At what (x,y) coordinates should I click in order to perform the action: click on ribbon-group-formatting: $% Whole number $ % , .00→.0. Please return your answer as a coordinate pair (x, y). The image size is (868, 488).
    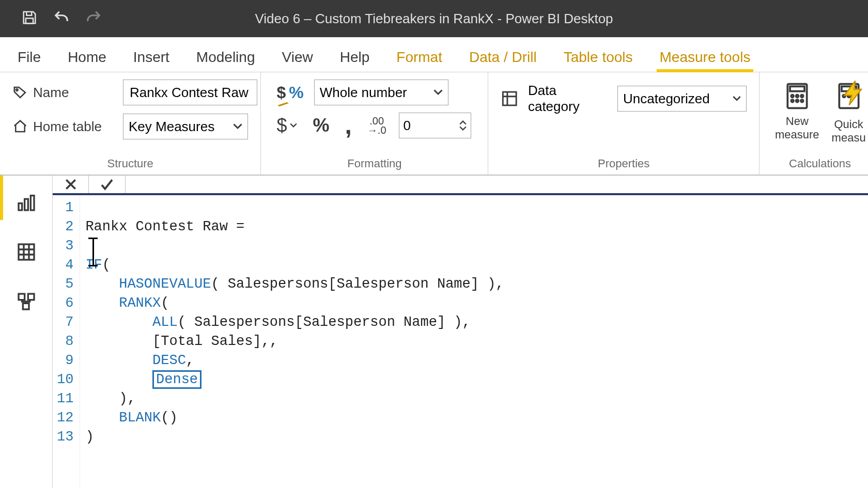
    Looking at the image, I should click on (375, 123).